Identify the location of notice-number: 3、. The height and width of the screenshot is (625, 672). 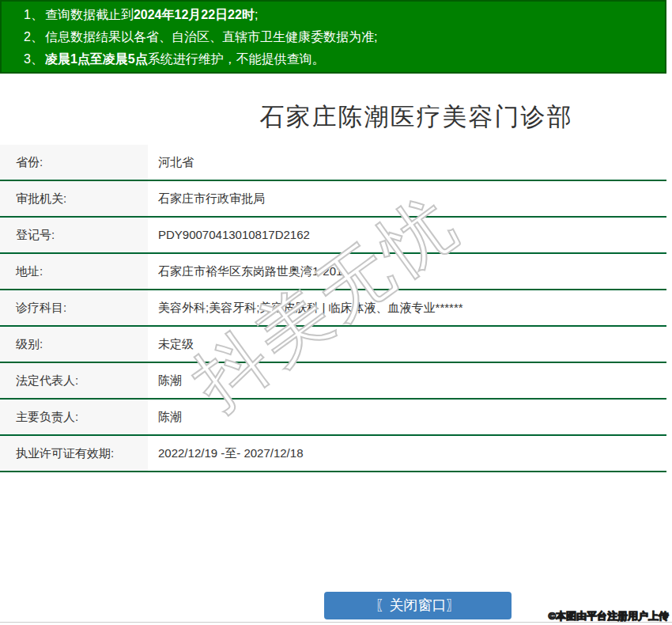
(33, 59).